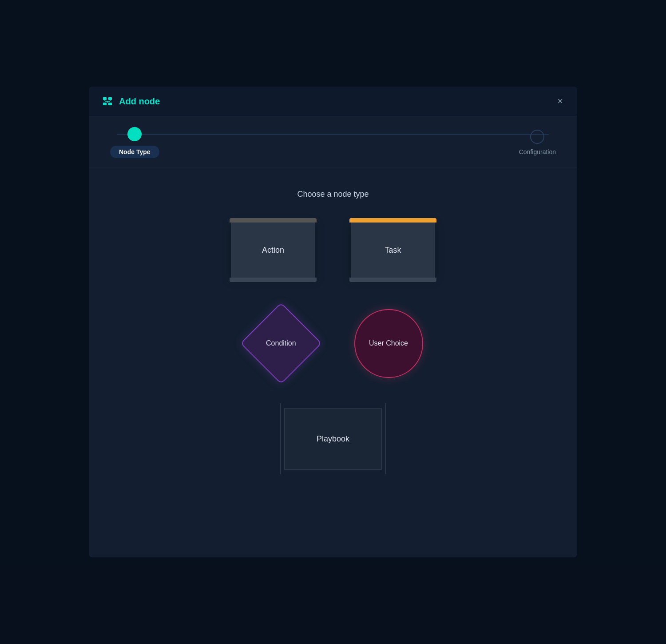  I want to click on playbook-node-label: Playbook, so click(333, 439).